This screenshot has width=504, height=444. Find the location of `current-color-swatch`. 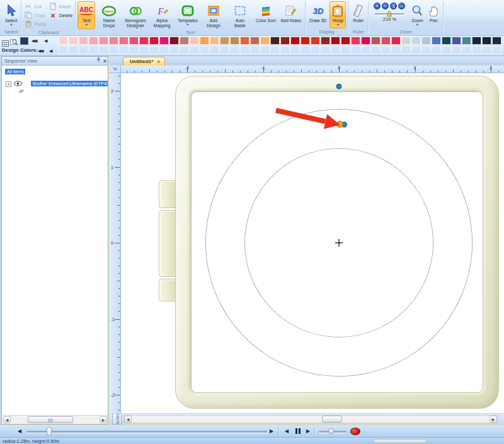

current-color-swatch is located at coordinates (24, 41).